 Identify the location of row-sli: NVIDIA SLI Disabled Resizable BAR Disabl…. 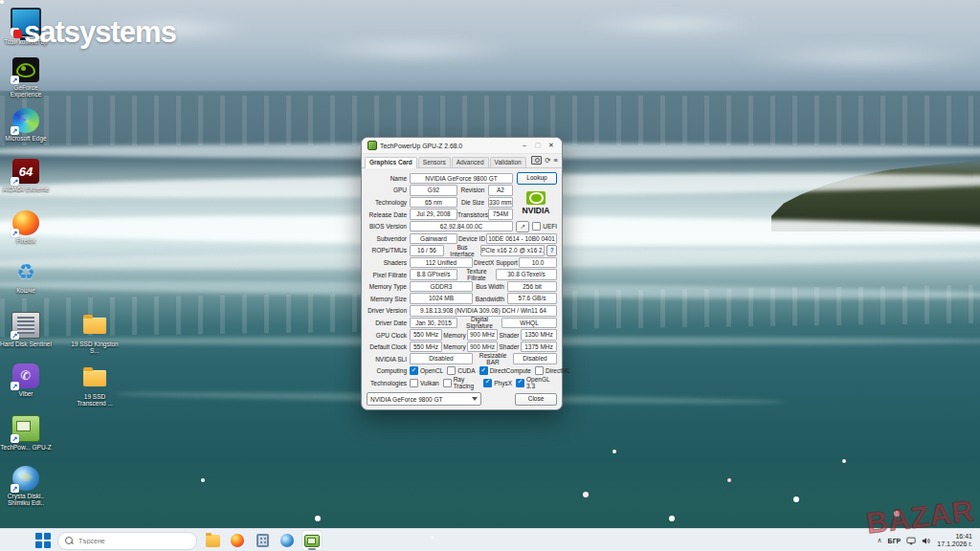
(461, 360).